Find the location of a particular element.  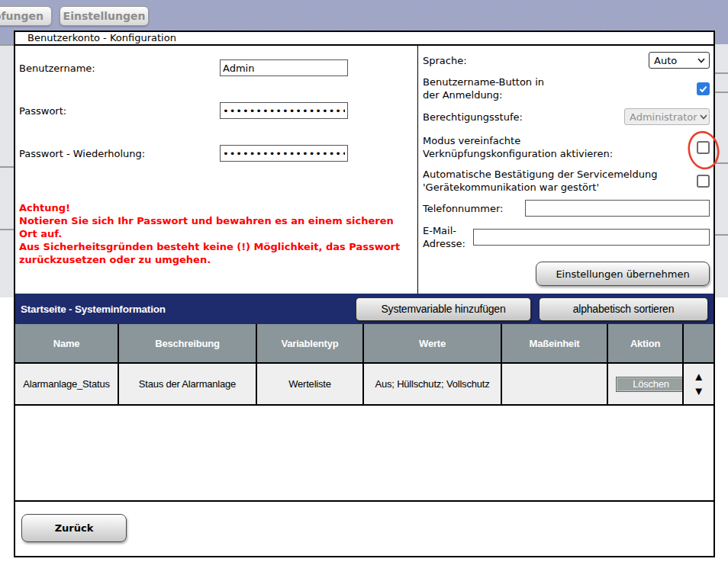

password-warning-text: Achtung! Notieren Sie sich Ihr Passwort … is located at coordinates (214, 233).